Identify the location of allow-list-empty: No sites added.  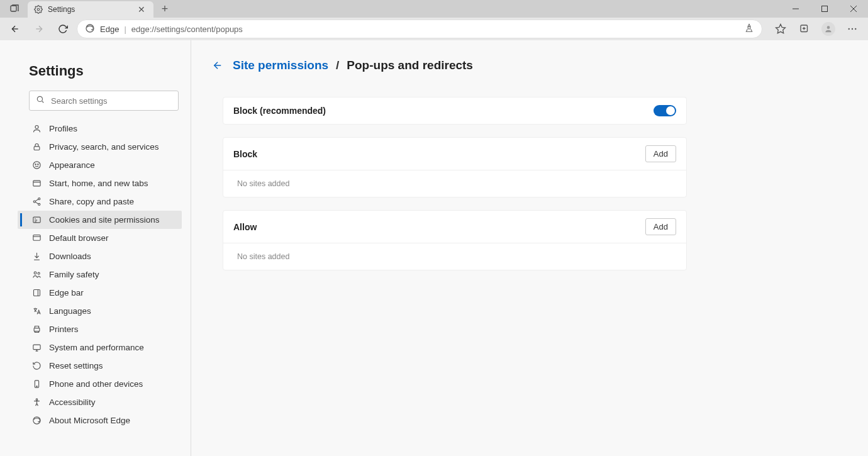
(455, 257).